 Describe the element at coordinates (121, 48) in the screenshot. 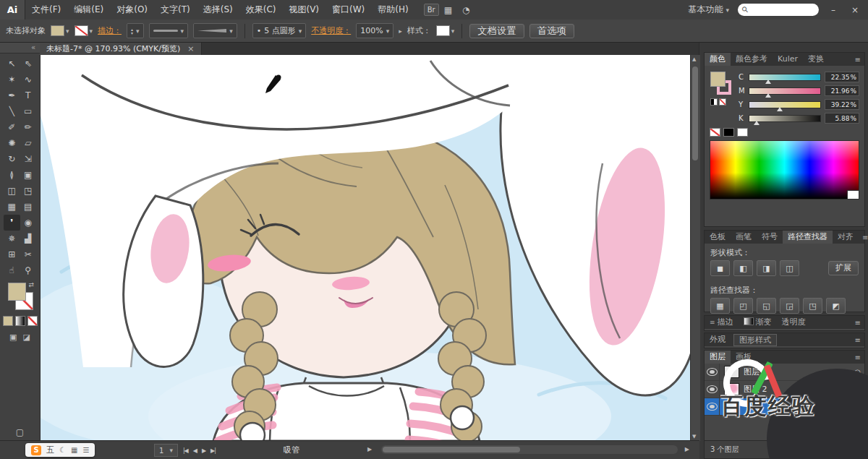

I see `document-tab: 未标题-7* @ 170.93% (CMYK/预览) ×` at that location.